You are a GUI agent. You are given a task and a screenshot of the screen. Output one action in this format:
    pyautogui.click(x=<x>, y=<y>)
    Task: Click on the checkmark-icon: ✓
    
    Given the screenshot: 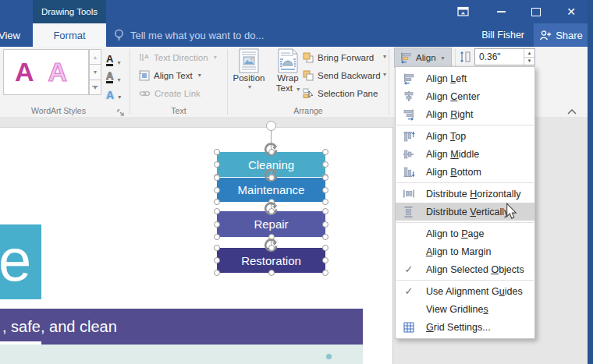 What is the action you would take?
    pyautogui.click(x=409, y=270)
    